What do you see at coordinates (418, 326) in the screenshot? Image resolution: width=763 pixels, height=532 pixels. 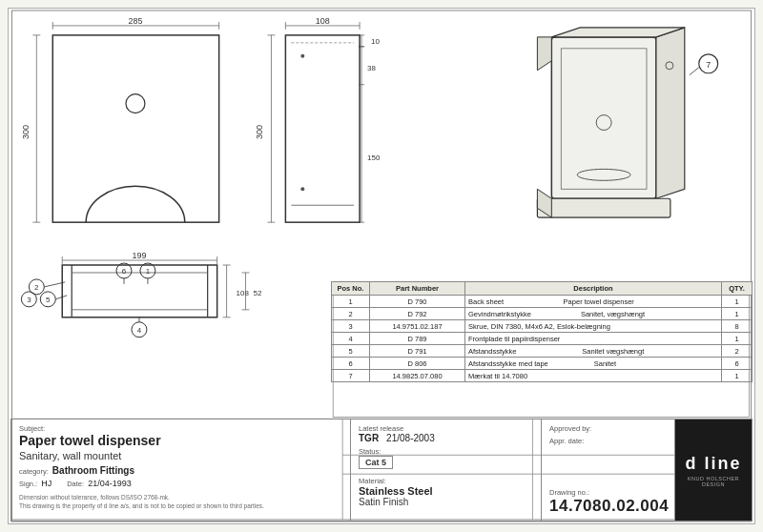 I see `row3-part: 14.9751.02.187` at bounding box center [418, 326].